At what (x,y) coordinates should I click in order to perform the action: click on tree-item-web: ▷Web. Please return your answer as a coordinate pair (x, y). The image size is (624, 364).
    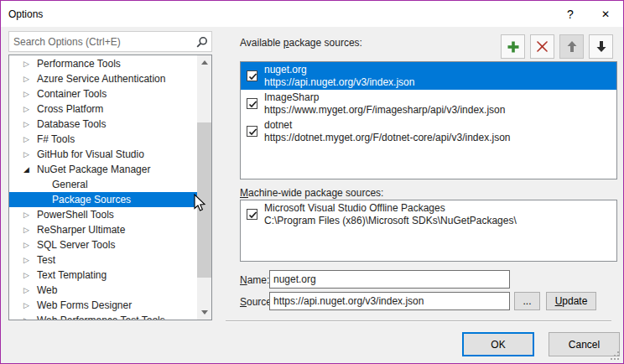
    Looking at the image, I should click on (103, 290).